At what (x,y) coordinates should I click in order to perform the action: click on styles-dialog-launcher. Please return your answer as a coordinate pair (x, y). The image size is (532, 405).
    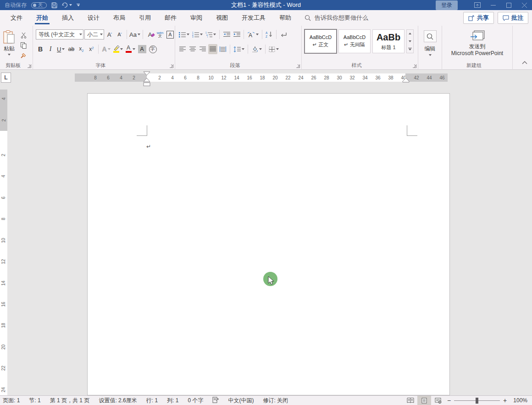
    Looking at the image, I should click on (415, 66).